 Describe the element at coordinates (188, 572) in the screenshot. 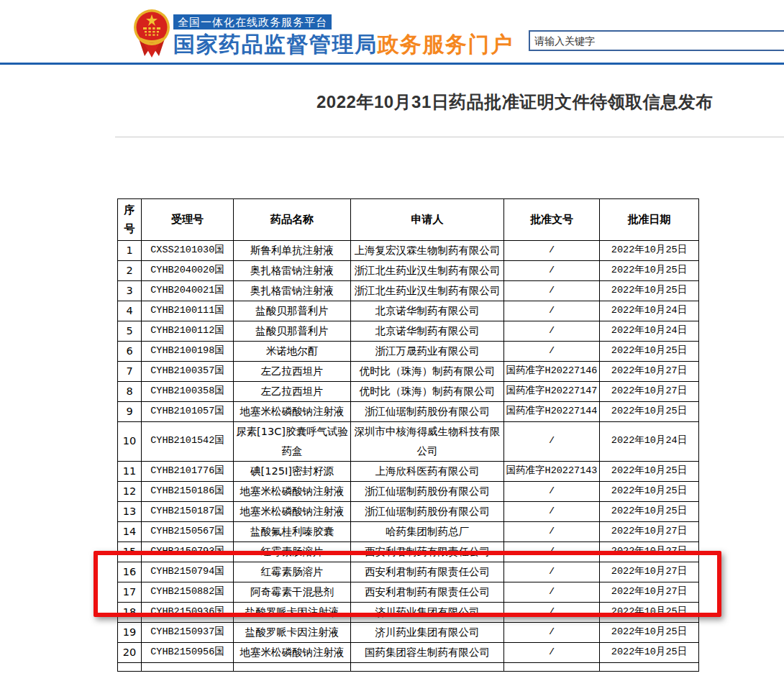

I see `table-cell: CYHB2150794国` at that location.